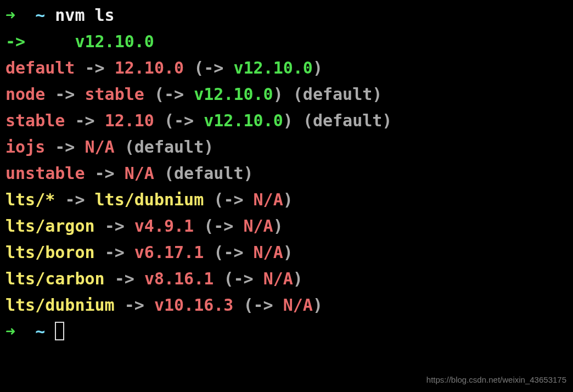  Describe the element at coordinates (130, 121) in the screenshot. I see `alias-target: 12.10` at that location.